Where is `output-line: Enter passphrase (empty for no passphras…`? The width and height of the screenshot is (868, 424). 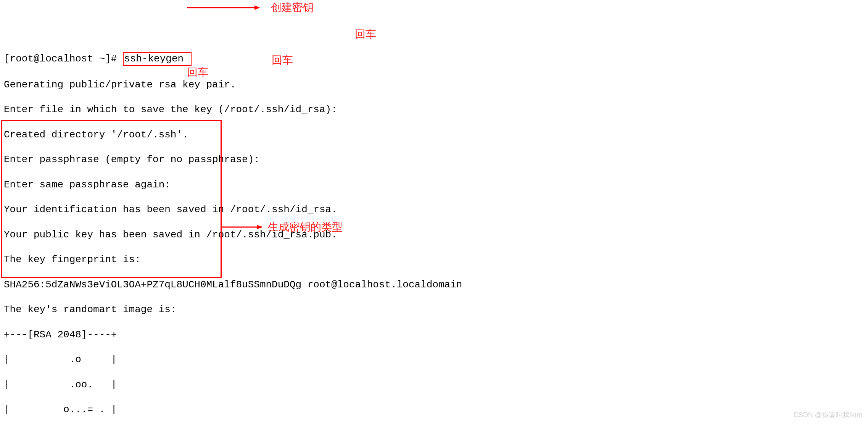
output-line: Enter passphrase (empty for no passphras… is located at coordinates (434, 160).